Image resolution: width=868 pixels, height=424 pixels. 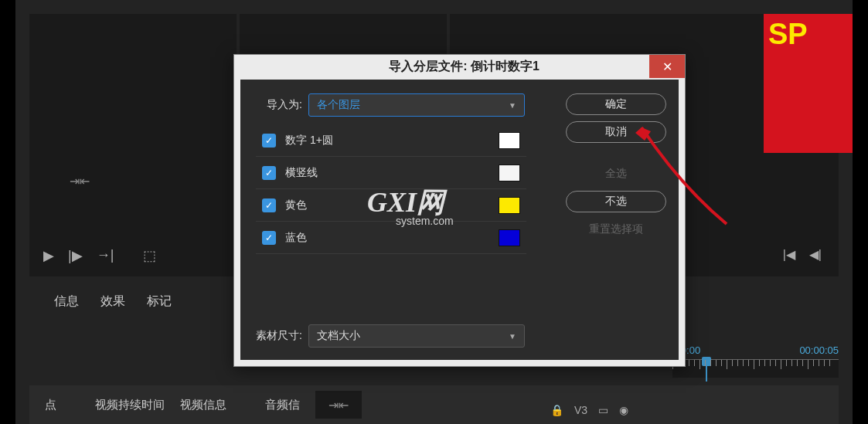 I want to click on cancel-button: 取消, so click(x=616, y=132).